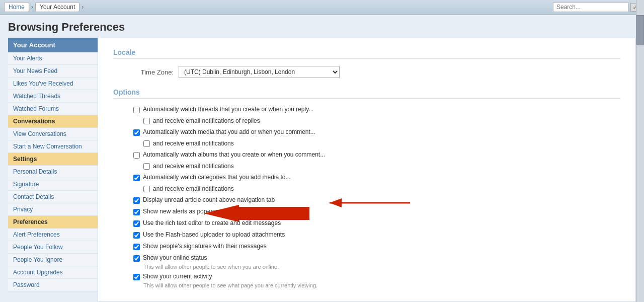 The height and width of the screenshot is (302, 644). I want to click on checkbox-row-8: Use the Flash-based uploader to upload a…, so click(367, 235).